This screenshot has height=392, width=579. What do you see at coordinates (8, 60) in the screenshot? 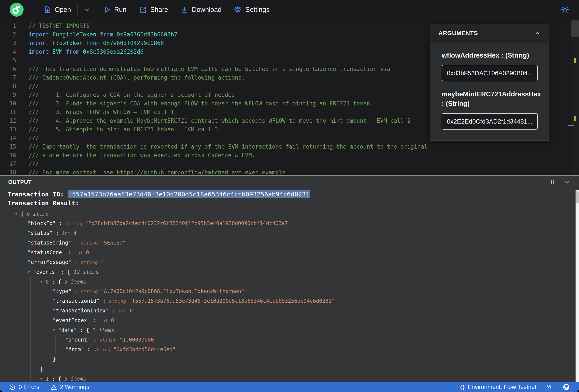
I see `line-number: 5` at bounding box center [8, 60].